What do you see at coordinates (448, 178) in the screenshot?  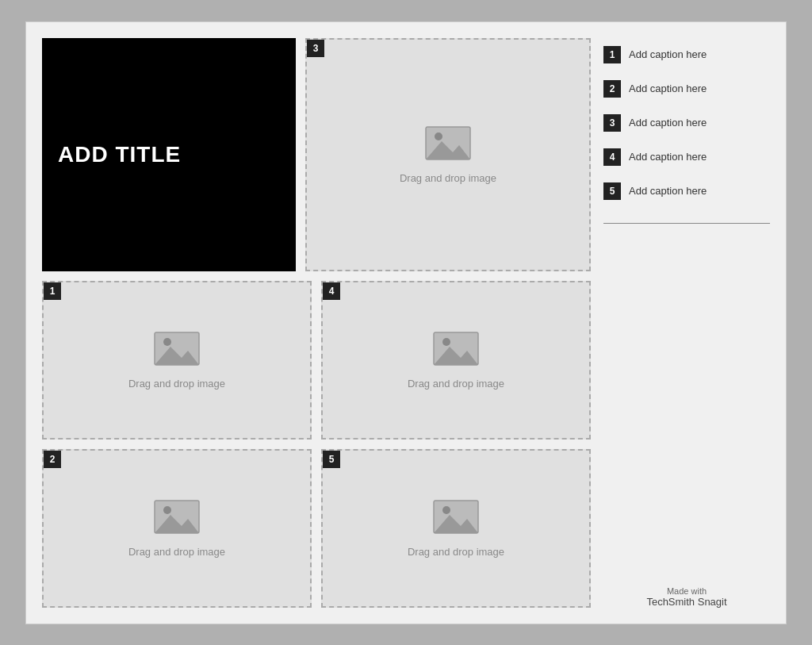 I see `drag-text-3: Drag and drop image` at bounding box center [448, 178].